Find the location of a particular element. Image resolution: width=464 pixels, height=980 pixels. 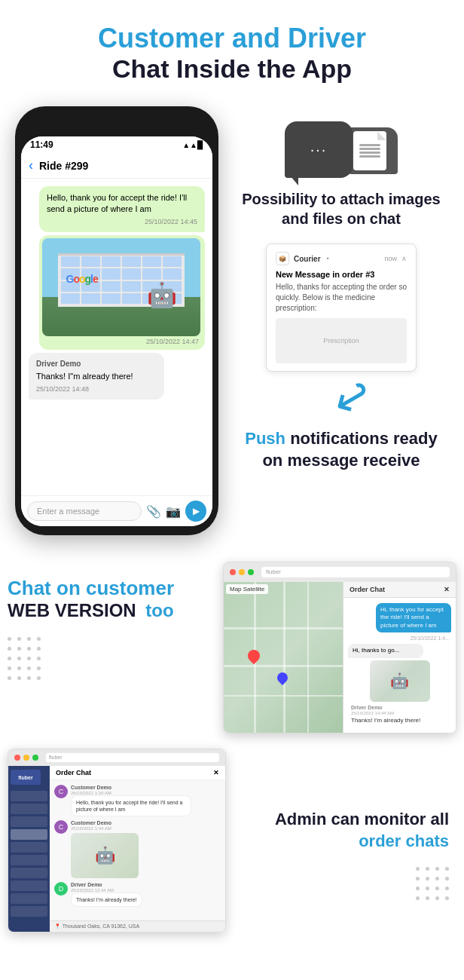

browser-mockup: fluber Map Satellite is located at coordinates (340, 648).